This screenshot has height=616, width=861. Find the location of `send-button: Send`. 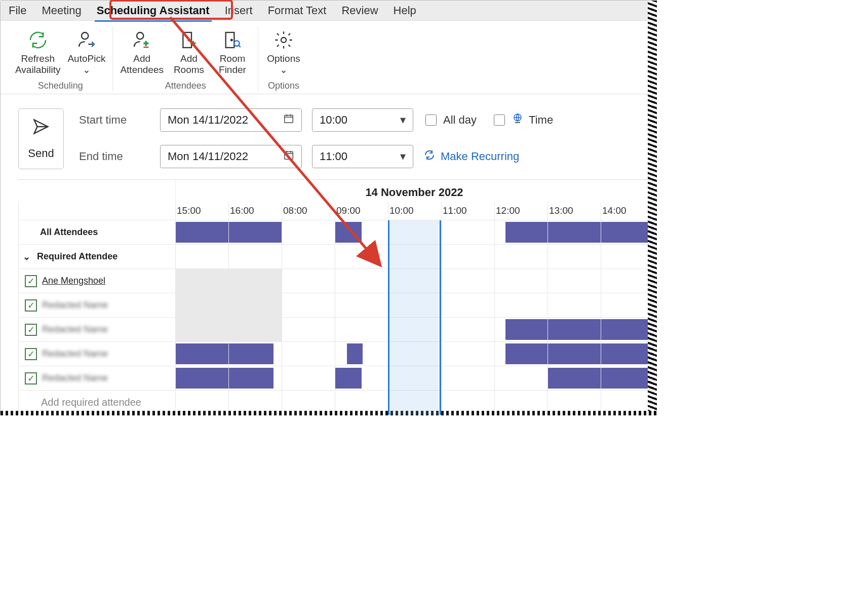

send-button: Send is located at coordinates (41, 139).